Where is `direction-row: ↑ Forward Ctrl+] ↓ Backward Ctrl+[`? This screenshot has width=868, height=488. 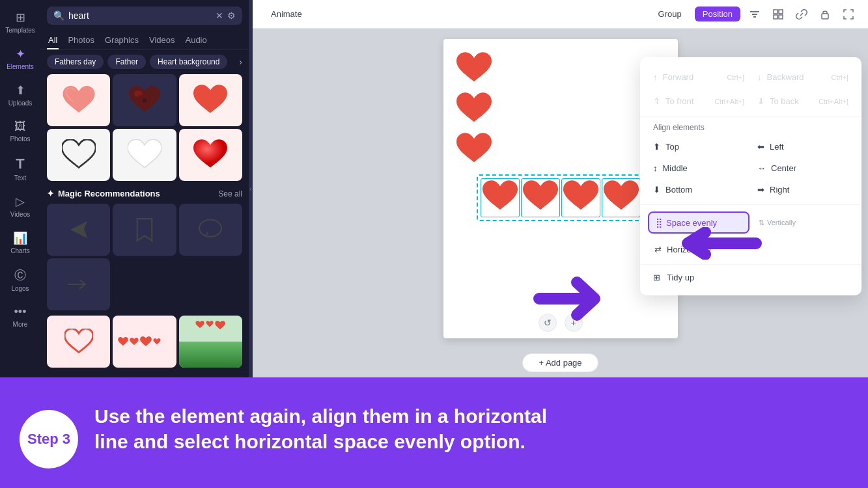 direction-row: ↑ Forward Ctrl+] ↓ Backward Ctrl+[ is located at coordinates (751, 77).